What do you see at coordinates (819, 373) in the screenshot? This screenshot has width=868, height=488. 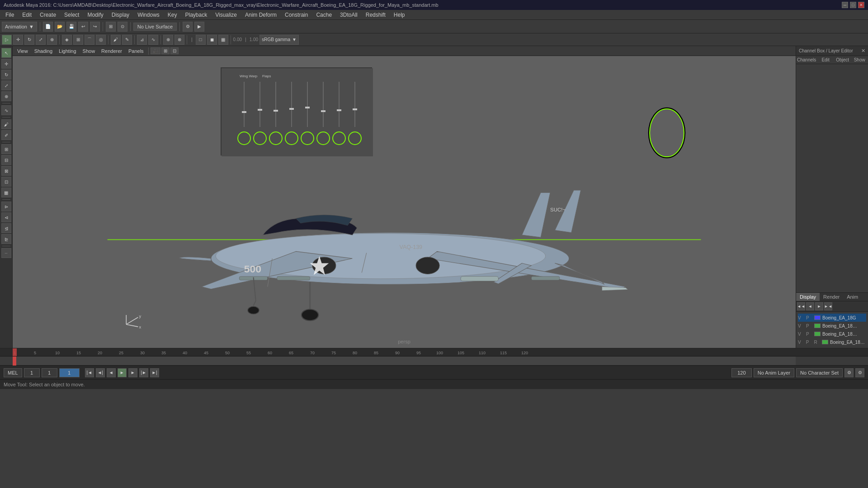 I see `char-set-field: No Character Set` at bounding box center [819, 373].